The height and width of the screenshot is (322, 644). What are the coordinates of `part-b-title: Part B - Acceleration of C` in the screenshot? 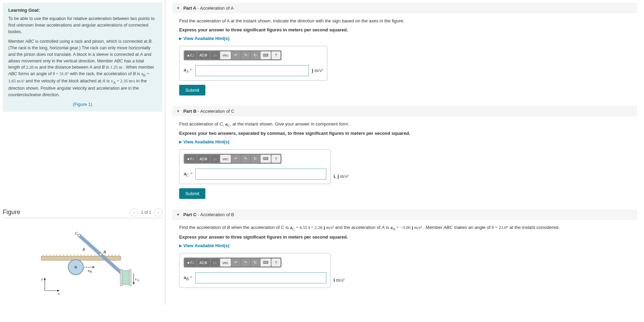 It's located at (209, 111).